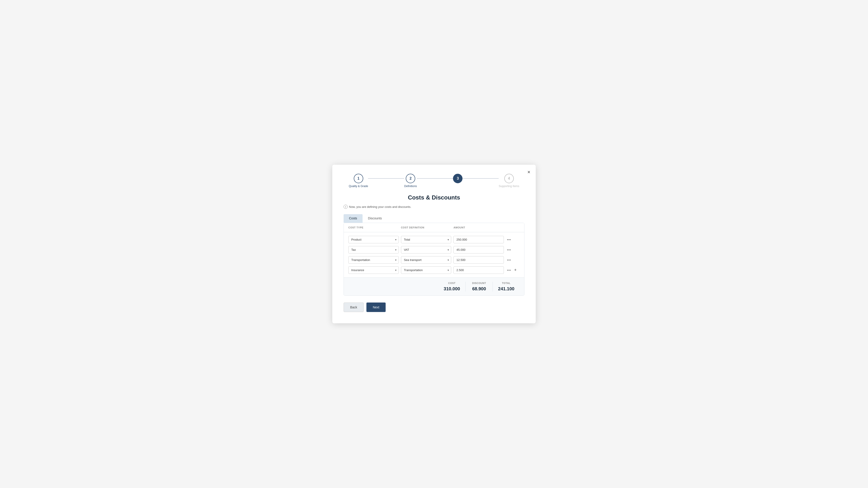 This screenshot has height=488, width=868. I want to click on costs-table: COST TYPE COST DEFINITION AMOUNT Product…, so click(434, 259).